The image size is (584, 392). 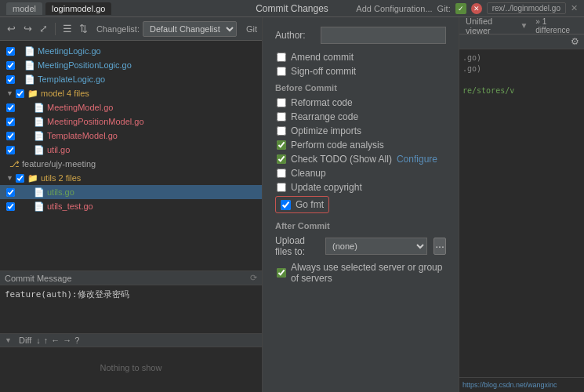 What do you see at coordinates (281, 103) in the screenshot?
I see `reformat-code-checkbox` at bounding box center [281, 103].